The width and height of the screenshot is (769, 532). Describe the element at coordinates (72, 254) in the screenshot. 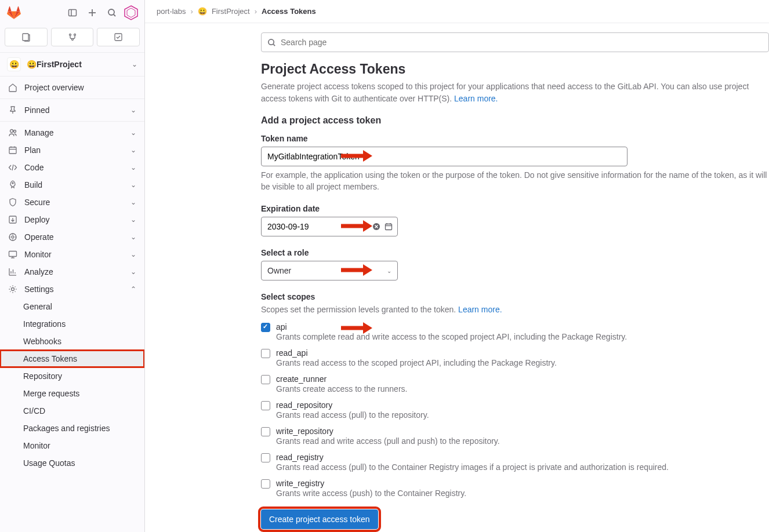

I see `sidebar-item-monitor: Monitor⌄` at that location.